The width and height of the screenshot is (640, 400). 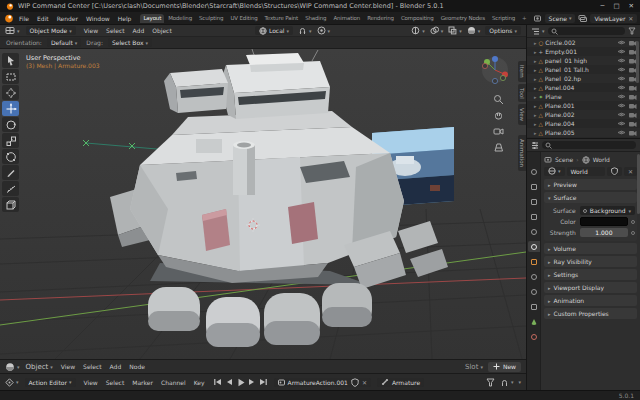 What do you see at coordinates (240, 382) in the screenshot?
I see `play-button-icon` at bounding box center [240, 382].